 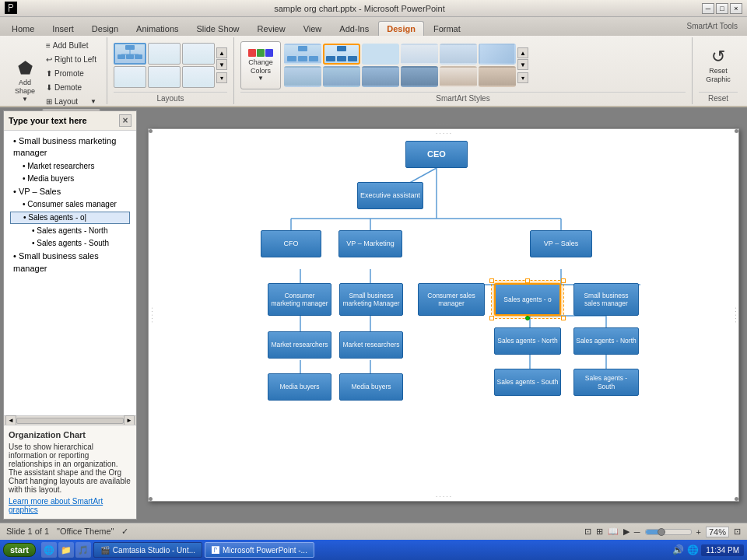 I want to click on taskbar-powerpoint: 🅿 Microsoft PowerPoint -..., so click(x=260, y=550).